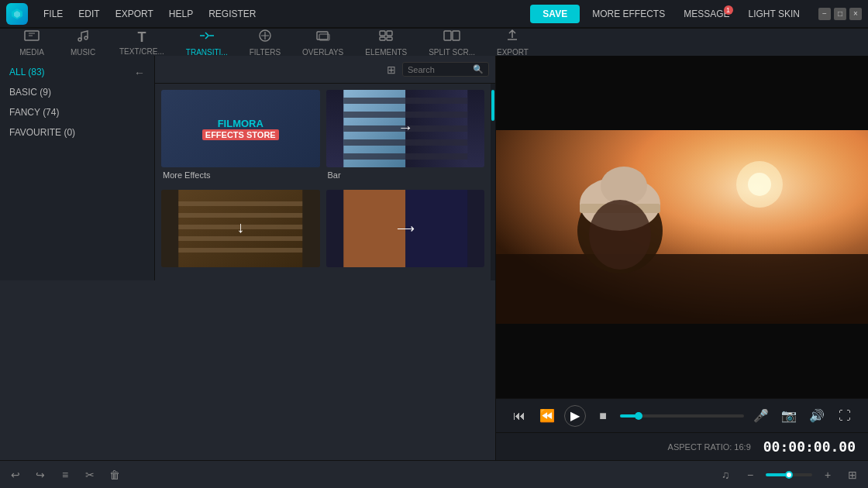 The width and height of the screenshot is (868, 488). I want to click on category-all: ALL (83) ←, so click(78, 72).